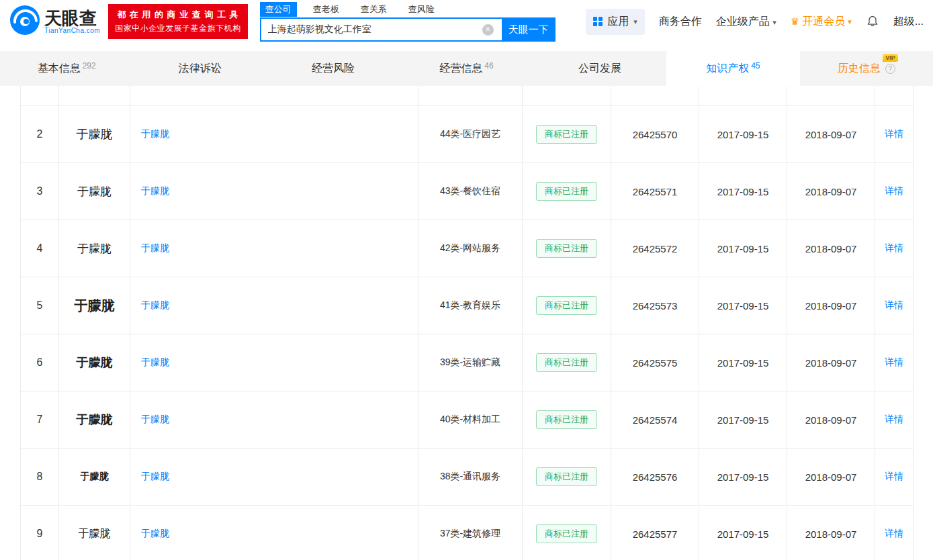 This screenshot has height=560, width=933. What do you see at coordinates (891, 58) in the screenshot?
I see `vip-badge: VIP` at bounding box center [891, 58].